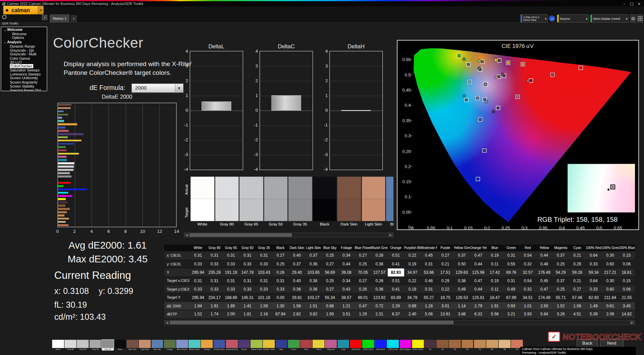 Image resolution: width=644 pixels, height=355 pixels. Describe the element at coordinates (319, 344) in the screenshot. I see `patch-yellow` at that location.